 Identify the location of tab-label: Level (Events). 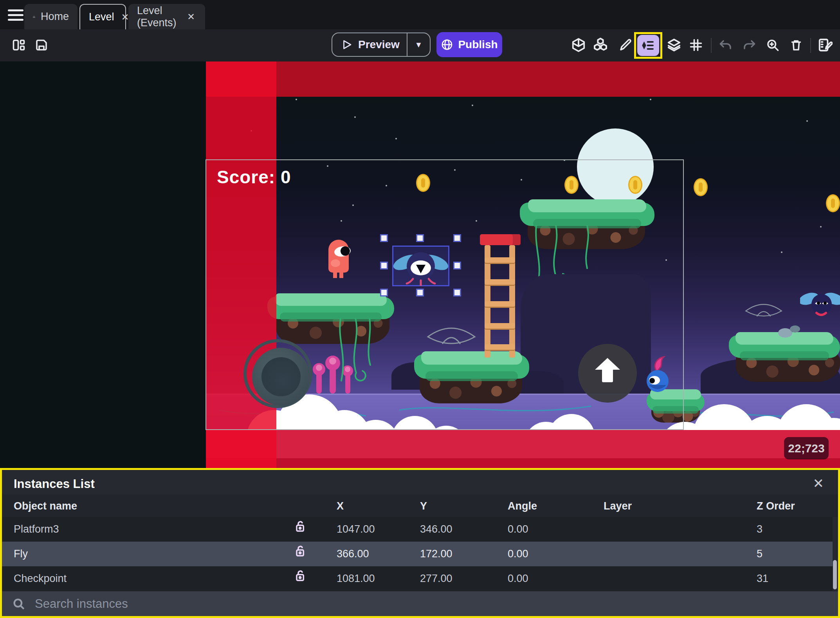
(159, 17).